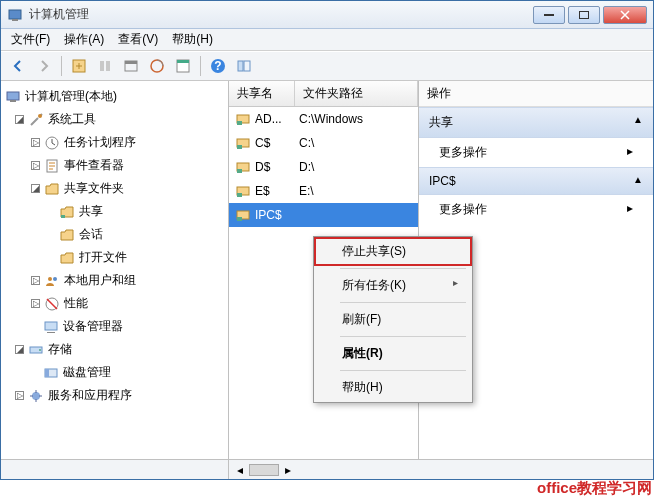 The width and height of the screenshot is (658, 500). I want to click on tree-device-manager: 设备管理器, so click(114, 326).